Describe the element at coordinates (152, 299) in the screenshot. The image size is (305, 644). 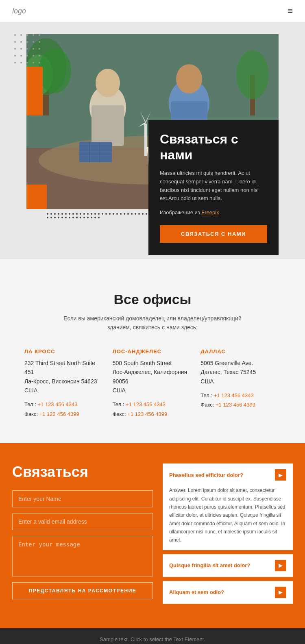
I see `offices-heading: Все офисы` at that location.